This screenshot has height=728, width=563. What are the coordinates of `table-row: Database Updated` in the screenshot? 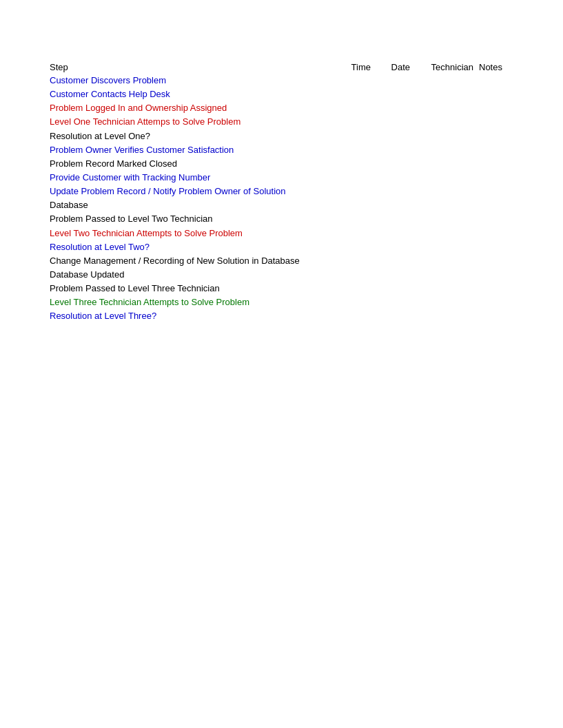 It's located at (281, 275).